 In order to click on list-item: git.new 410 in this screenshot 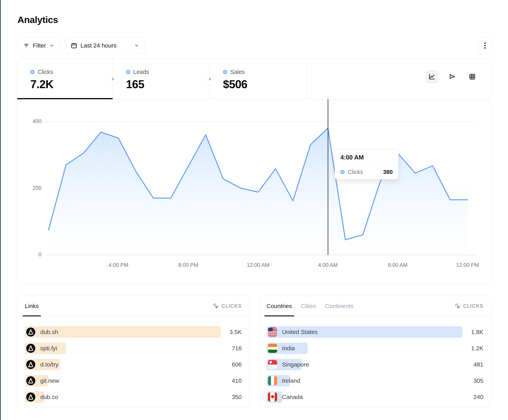, I will do `click(133, 381)`.